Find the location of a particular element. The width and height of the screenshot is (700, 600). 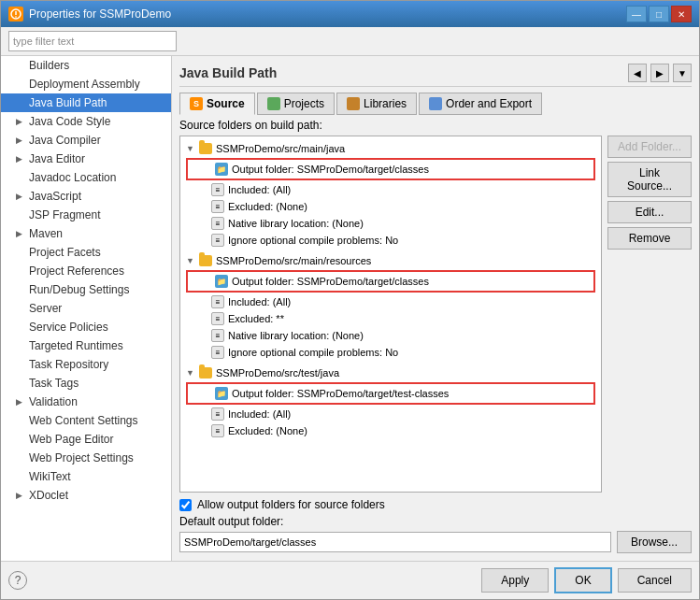

browse-button: Browse... is located at coordinates (654, 542).